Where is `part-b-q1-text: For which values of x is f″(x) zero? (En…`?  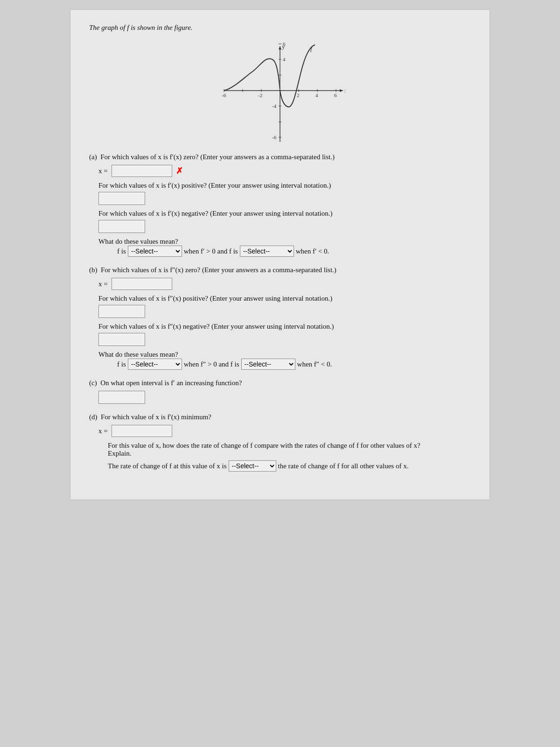 part-b-q1-text: For which values of x is f″(x) zero? (En… is located at coordinates (218, 270).